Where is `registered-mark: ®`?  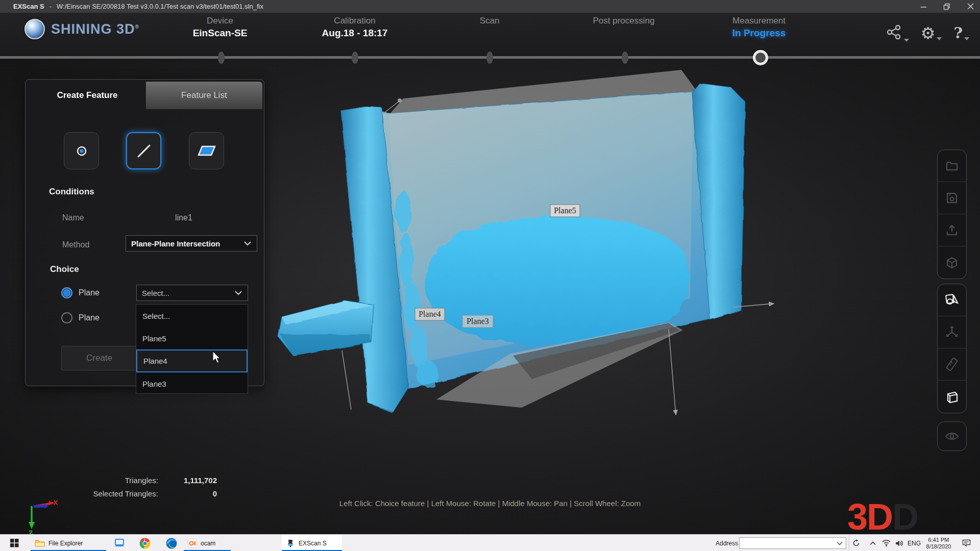
registered-mark: ® is located at coordinates (137, 27).